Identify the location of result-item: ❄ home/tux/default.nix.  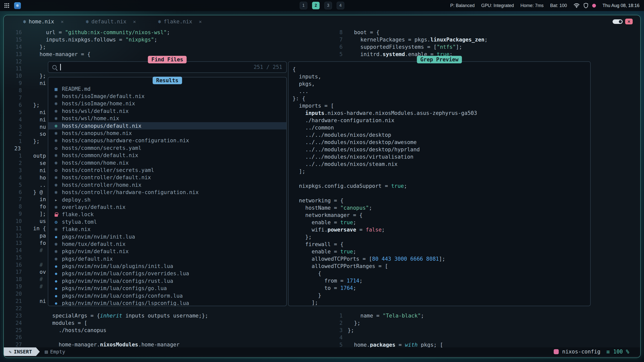
(167, 244).